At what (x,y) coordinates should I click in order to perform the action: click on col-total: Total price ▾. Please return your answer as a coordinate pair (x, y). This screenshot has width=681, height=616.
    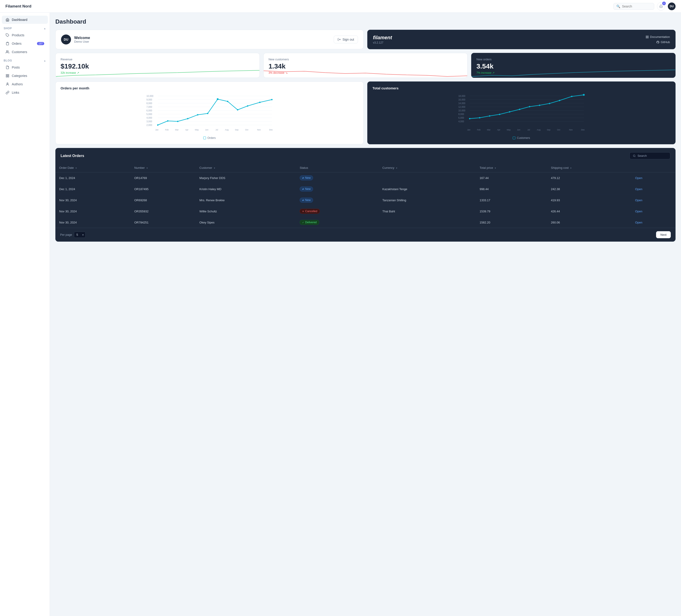
    Looking at the image, I should click on (511, 168).